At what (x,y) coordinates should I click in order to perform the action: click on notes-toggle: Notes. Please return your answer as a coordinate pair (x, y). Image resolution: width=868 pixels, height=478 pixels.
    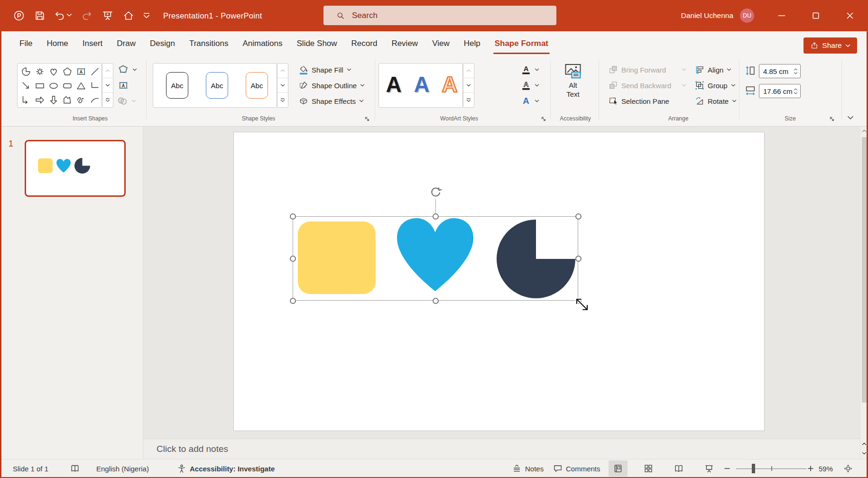
    Looking at the image, I should click on (528, 469).